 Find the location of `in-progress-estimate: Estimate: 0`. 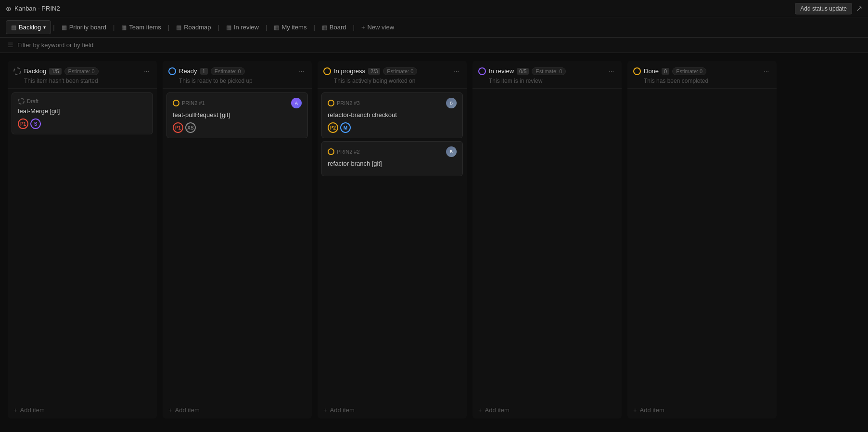

in-progress-estimate: Estimate: 0 is located at coordinates (400, 71).